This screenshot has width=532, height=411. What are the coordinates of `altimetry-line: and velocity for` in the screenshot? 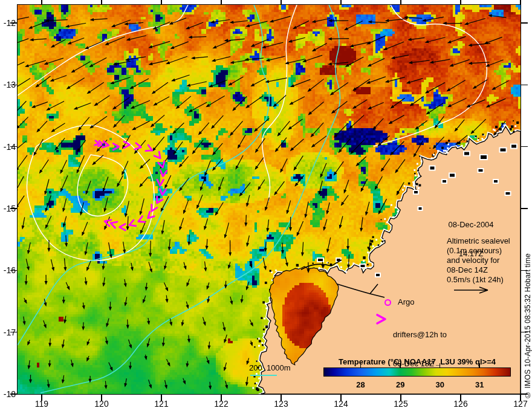 It's located at (479, 261).